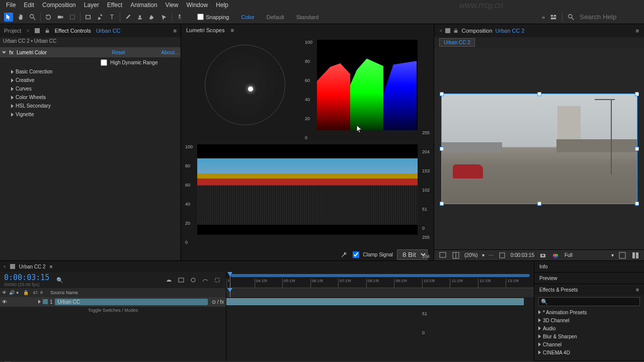 Image resolution: width=644 pixels, height=362 pixels. I want to click on hand-tool-icon, so click(21, 17).